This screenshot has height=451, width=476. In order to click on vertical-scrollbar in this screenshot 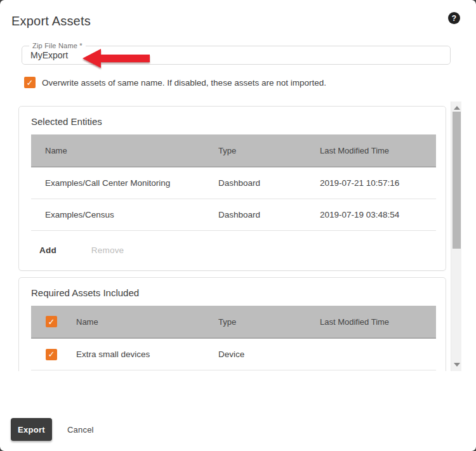, I will do `click(456, 236)`.